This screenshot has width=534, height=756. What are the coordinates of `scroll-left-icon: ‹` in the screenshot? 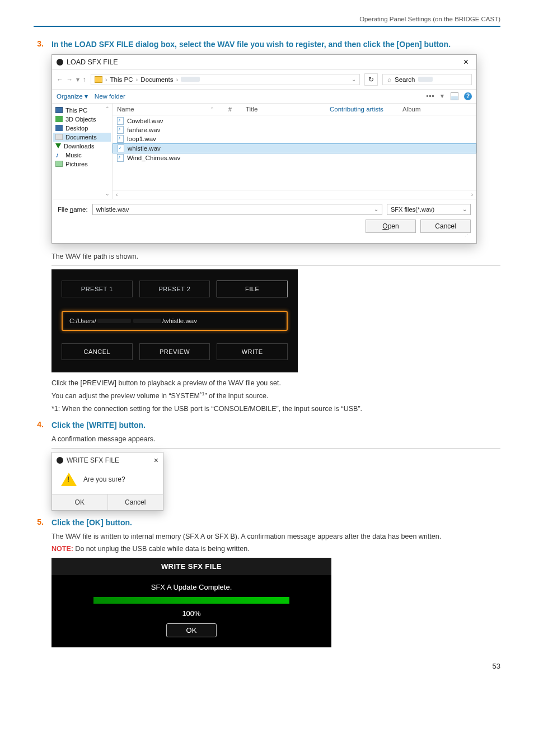 It's located at (116, 195).